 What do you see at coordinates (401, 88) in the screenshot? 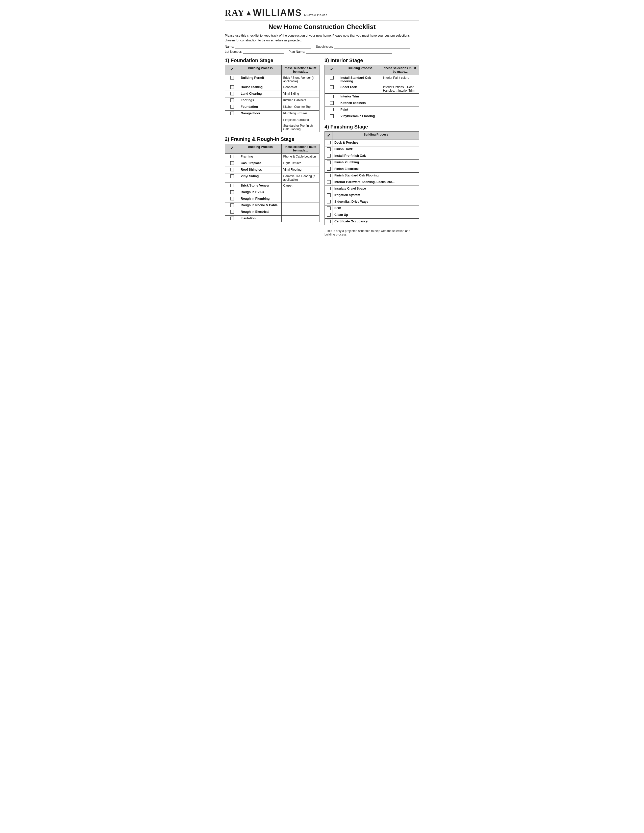
I see `selection-cell: Interior Options ...Door Handles, ...Int…` at bounding box center [401, 88].